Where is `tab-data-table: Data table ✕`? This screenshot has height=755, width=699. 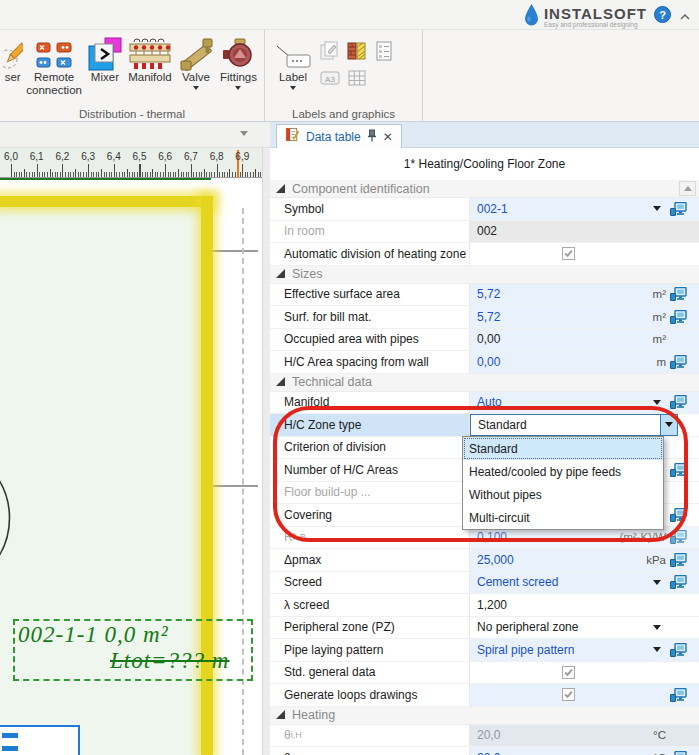
tab-data-table: Data table ✕ is located at coordinates (339, 136).